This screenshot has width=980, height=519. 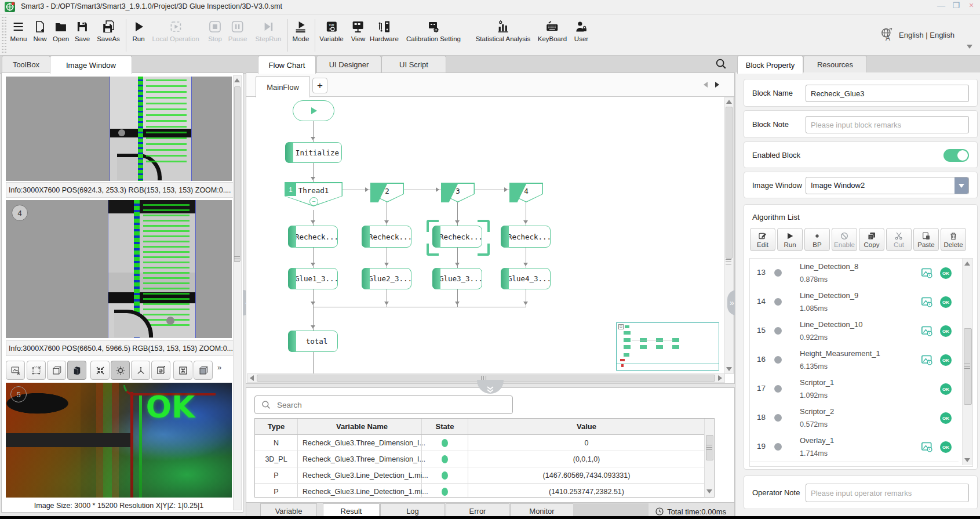 I want to click on left-panel-scrollbar, so click(x=238, y=293).